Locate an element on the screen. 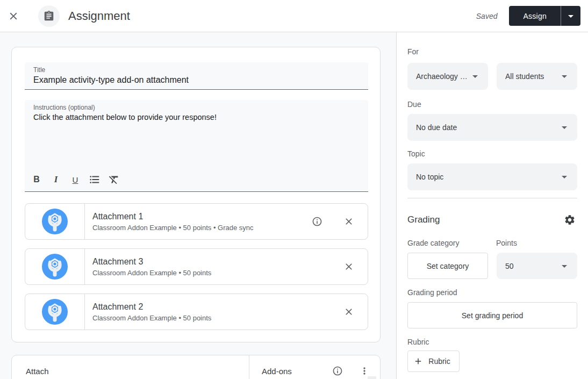  attach-section-label: Attach is located at coordinates (38, 371).